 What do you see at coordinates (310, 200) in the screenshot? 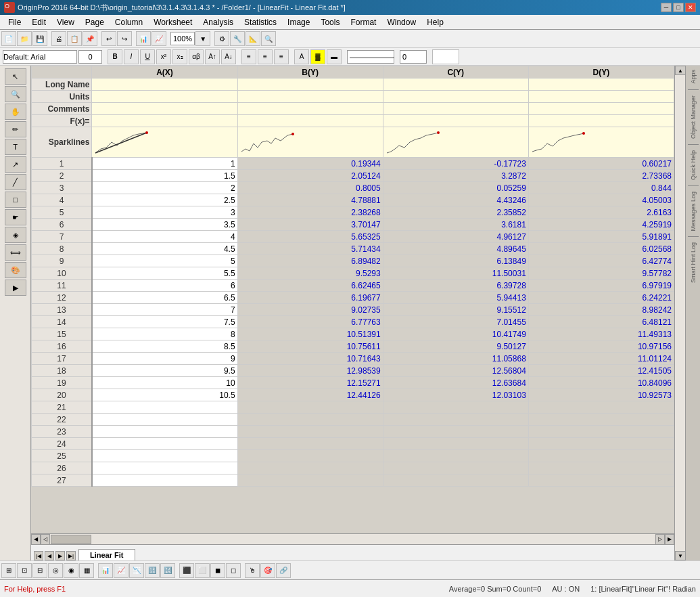
I see `cell-b-4: 4.78881` at bounding box center [310, 200].